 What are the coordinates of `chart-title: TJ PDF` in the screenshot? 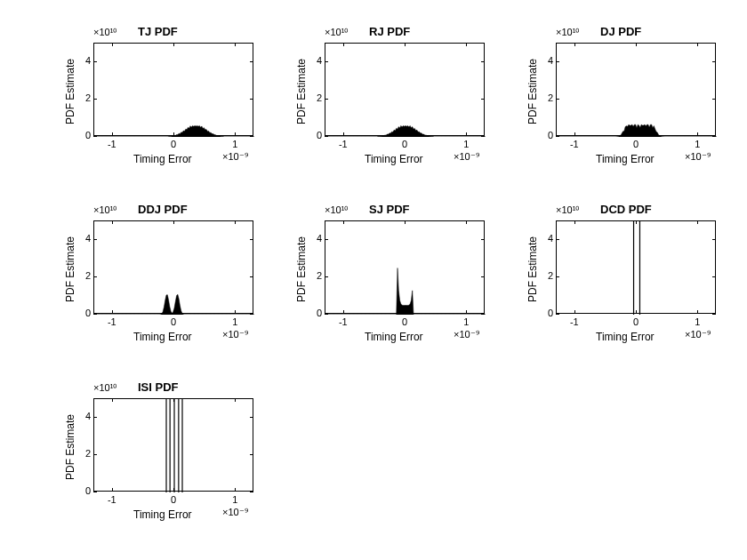 It's located at (158, 32).